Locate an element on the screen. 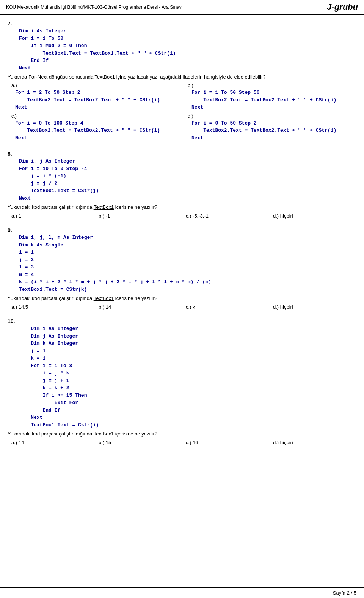 This screenshot has width=364, height=598. q8-answer-c: c.) -5,-3,-1 is located at coordinates (226, 216).